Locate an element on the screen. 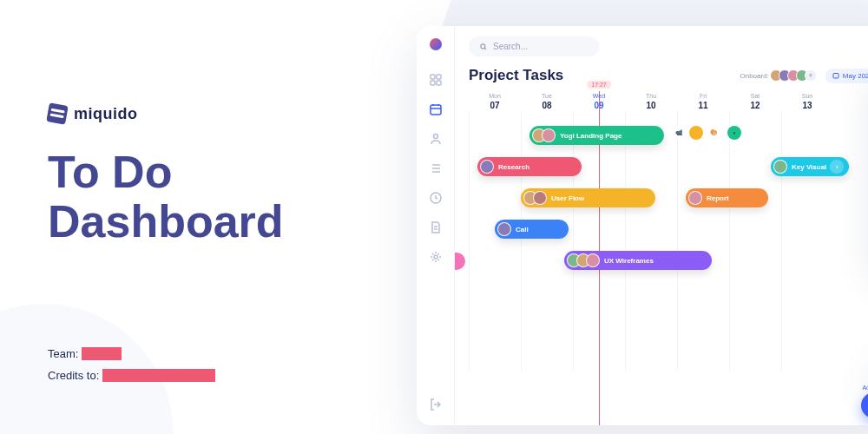 Image resolution: width=868 pixels, height=434 pixels. task-yogi: Yogi Landing Page is located at coordinates (597, 135).